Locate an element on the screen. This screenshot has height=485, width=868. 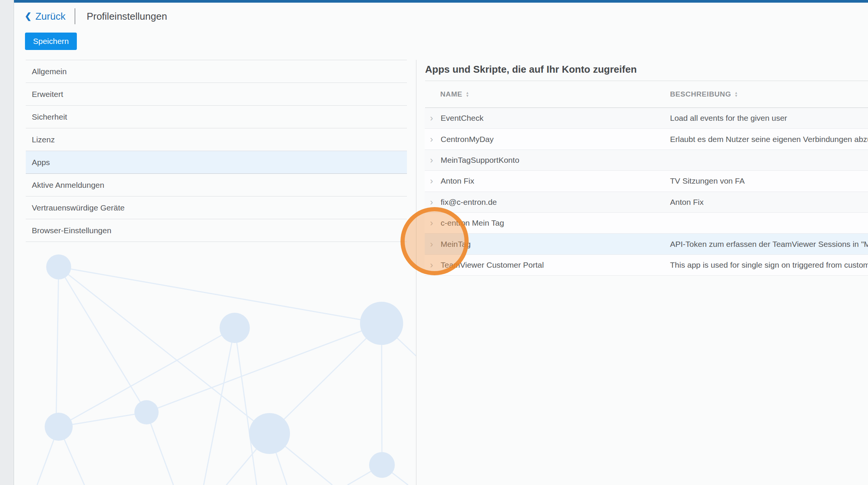
app-description: Load all events for the given user is located at coordinates (769, 118).